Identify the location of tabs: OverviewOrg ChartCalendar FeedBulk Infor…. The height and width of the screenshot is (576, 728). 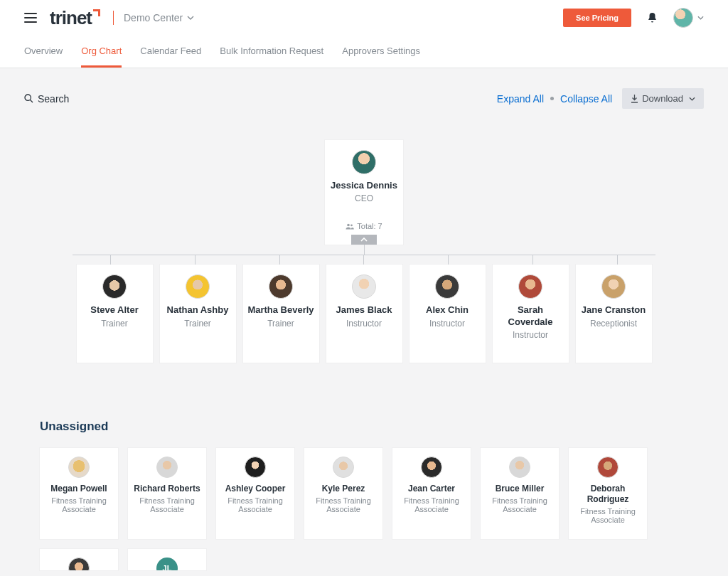
(364, 52).